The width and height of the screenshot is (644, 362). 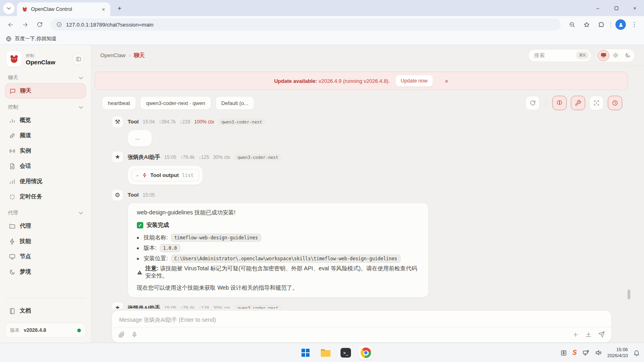 I want to click on download-icon, so click(x=588, y=335).